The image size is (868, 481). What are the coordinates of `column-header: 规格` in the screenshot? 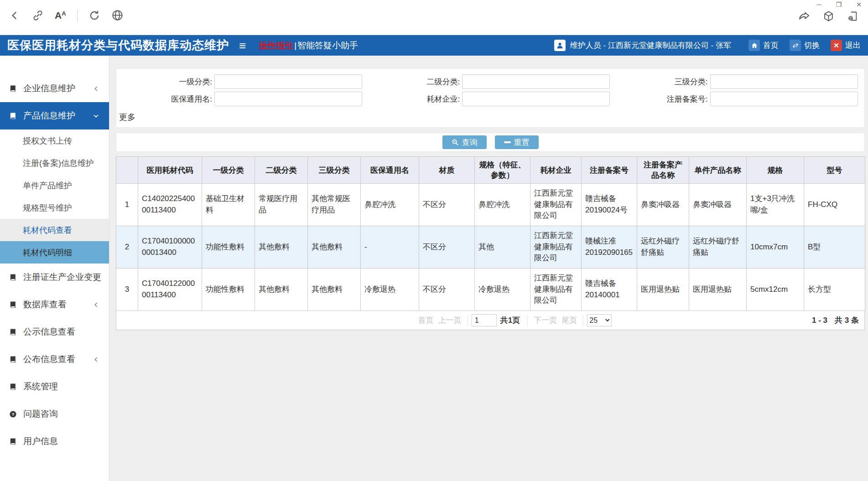 It's located at (775, 171).